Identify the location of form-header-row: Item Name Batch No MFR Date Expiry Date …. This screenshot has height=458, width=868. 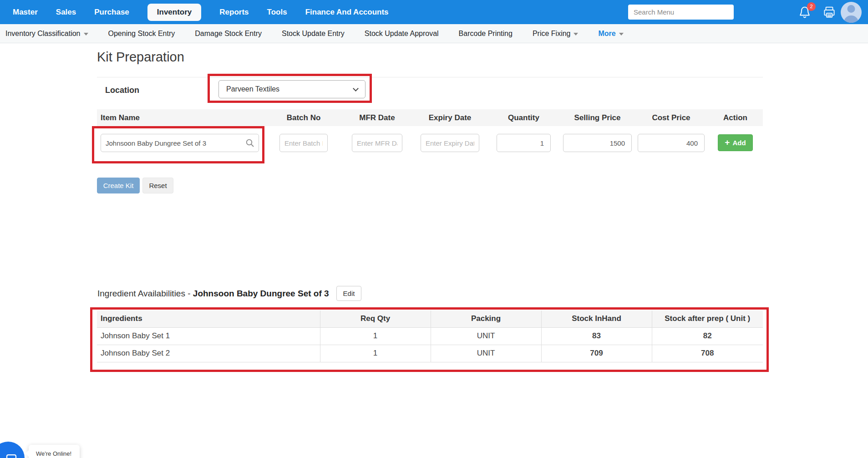
(430, 117).